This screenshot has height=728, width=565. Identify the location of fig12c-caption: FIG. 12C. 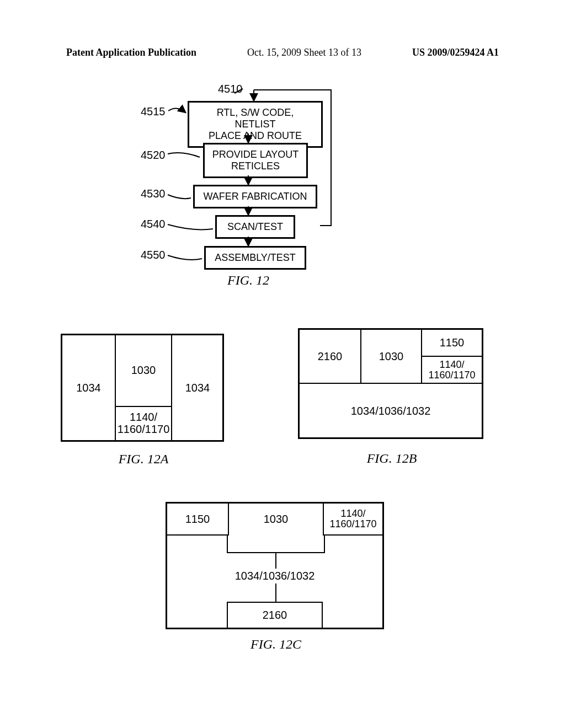
(276, 644).